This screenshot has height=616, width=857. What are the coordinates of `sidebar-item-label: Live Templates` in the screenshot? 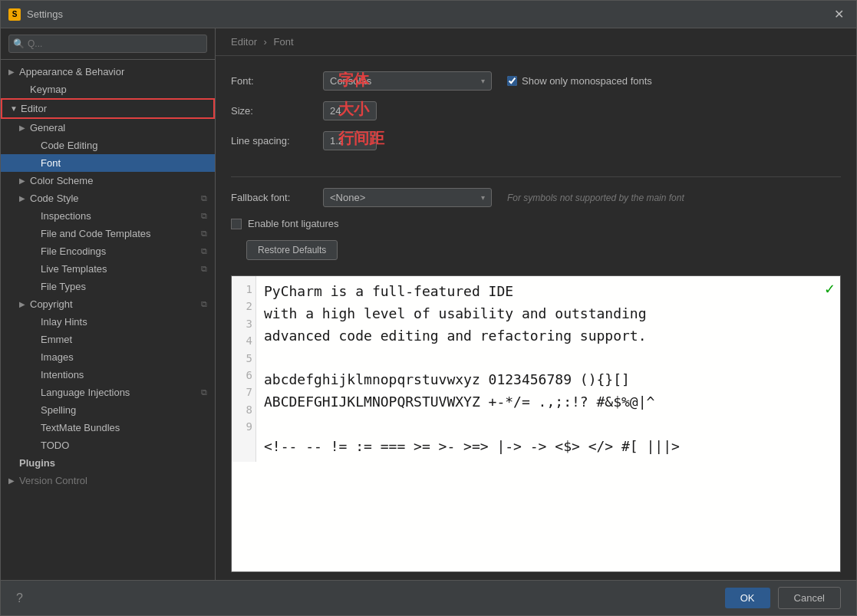 It's located at (120, 268).